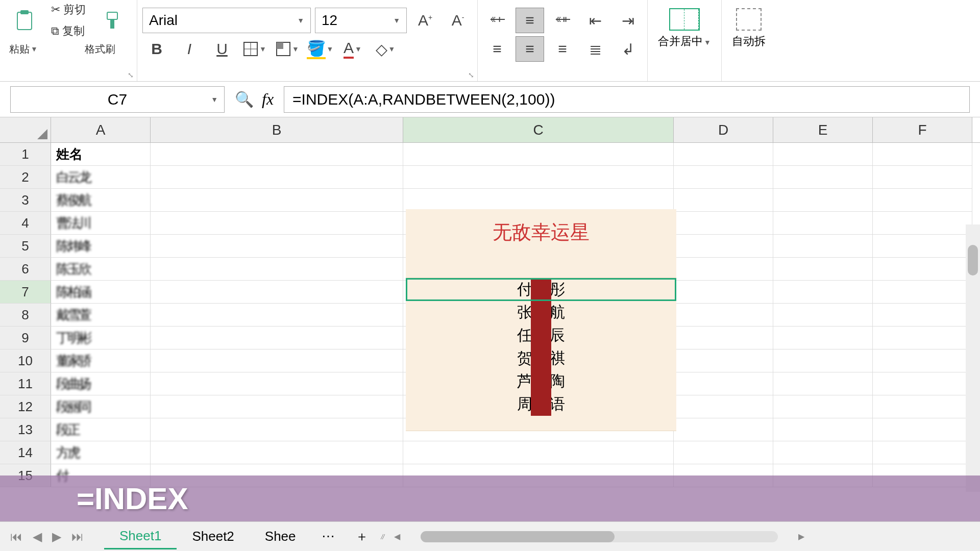 Image resolution: width=980 pixels, height=551 pixels. I want to click on name-box: C7, so click(117, 99).